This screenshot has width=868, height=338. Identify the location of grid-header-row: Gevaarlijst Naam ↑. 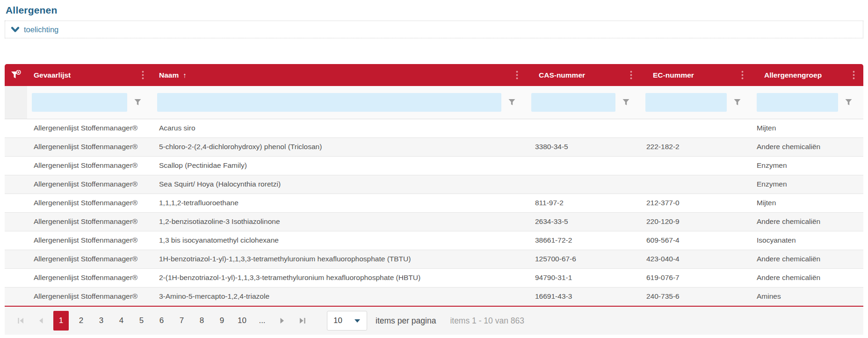
(434, 75).